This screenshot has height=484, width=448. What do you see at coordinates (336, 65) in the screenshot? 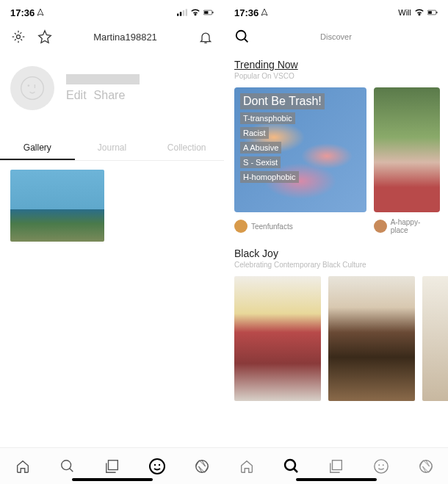
I see `trending-title: Trending Now` at bounding box center [336, 65].